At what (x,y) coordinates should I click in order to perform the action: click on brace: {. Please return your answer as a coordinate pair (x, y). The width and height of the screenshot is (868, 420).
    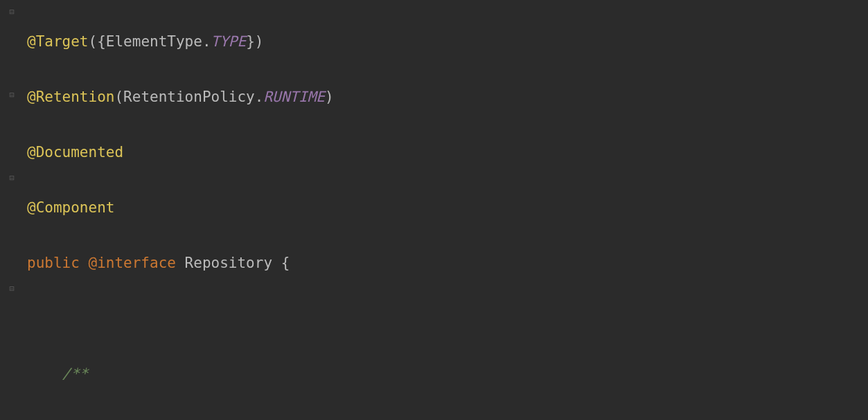
    Looking at the image, I should click on (285, 263).